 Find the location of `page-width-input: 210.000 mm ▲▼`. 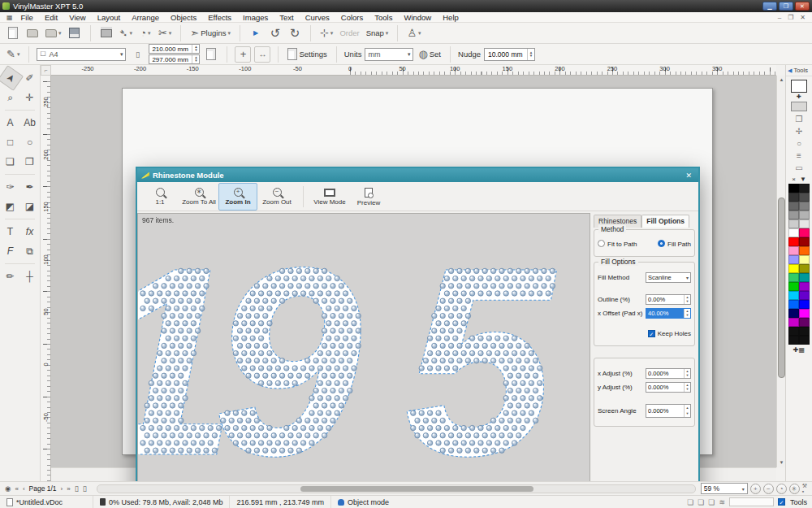

page-width-input: 210.000 mm ▲▼ is located at coordinates (174, 49).